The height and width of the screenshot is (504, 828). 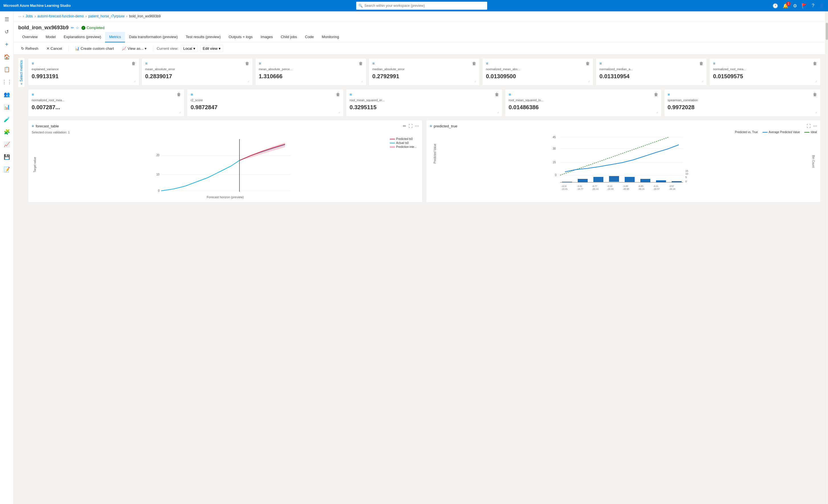 I want to click on metric-name: normalized_median_a..., so click(x=651, y=69).